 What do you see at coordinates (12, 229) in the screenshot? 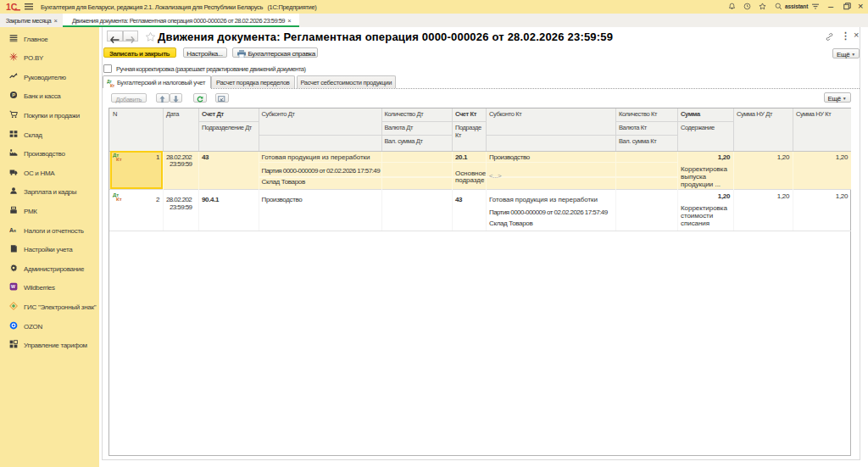
I see `svg-text: А` at bounding box center [12, 229].